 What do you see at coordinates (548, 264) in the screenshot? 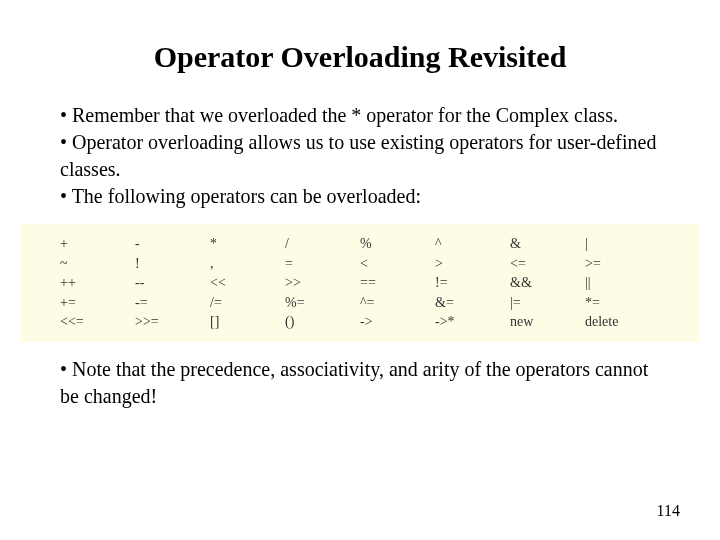
I see `op-cell: <=` at bounding box center [548, 264].